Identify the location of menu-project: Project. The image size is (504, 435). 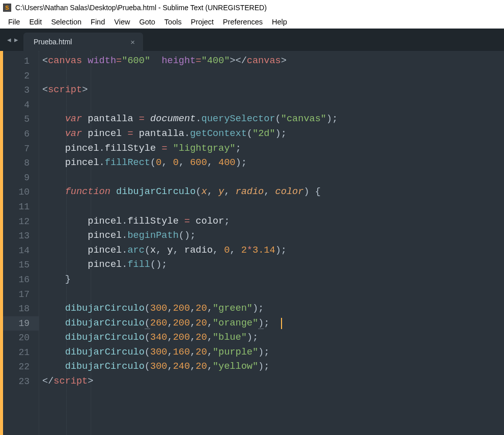
(203, 22).